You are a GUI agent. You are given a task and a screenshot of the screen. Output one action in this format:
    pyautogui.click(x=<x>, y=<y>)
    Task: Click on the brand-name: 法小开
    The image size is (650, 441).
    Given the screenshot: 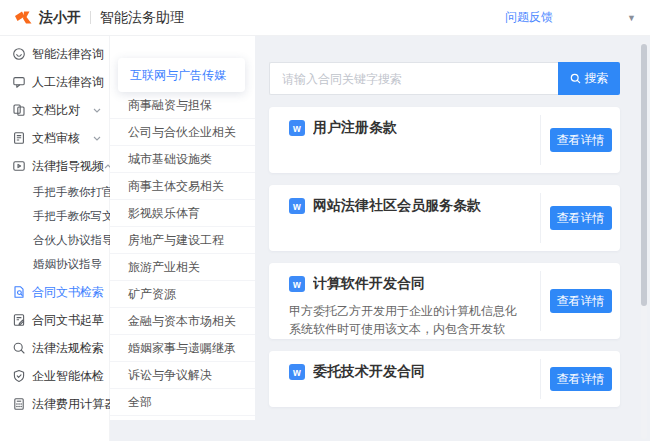 What is the action you would take?
    pyautogui.click(x=60, y=18)
    